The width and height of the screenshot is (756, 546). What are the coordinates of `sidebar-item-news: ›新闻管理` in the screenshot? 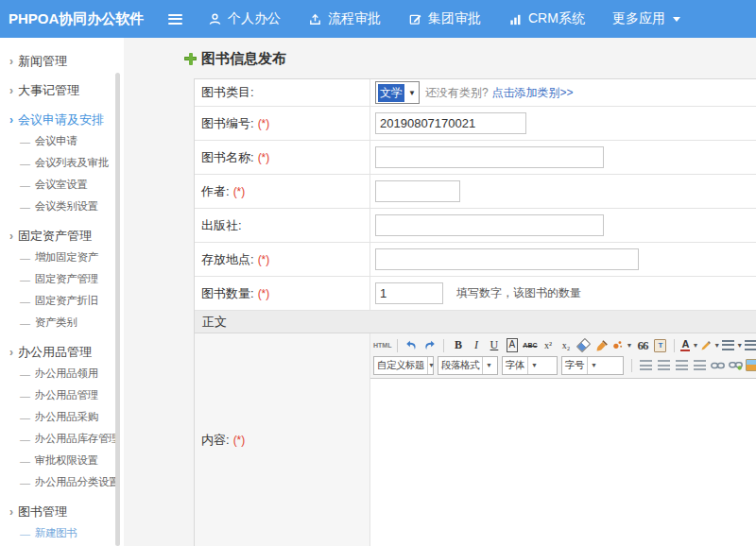 It's located at (62, 60).